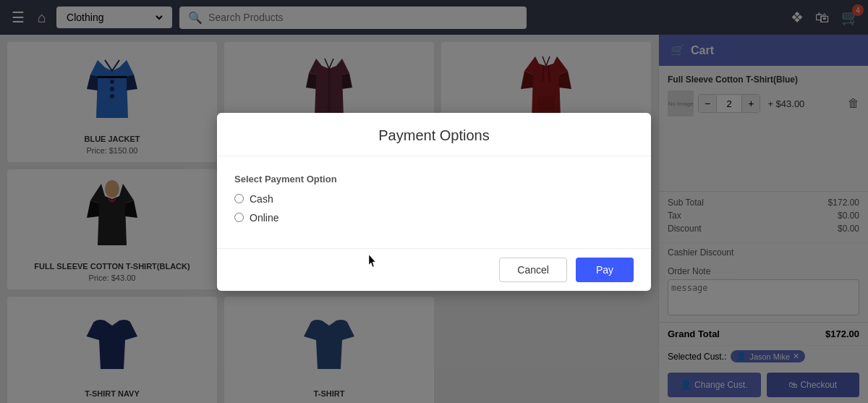  I want to click on payment-radio-cash, so click(239, 198).